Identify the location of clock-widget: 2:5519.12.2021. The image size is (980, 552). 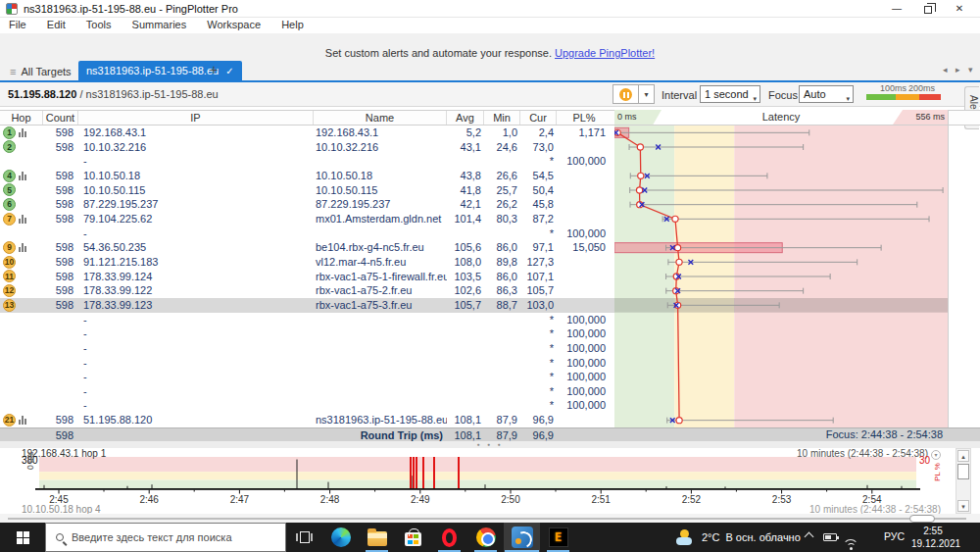
(933, 537).